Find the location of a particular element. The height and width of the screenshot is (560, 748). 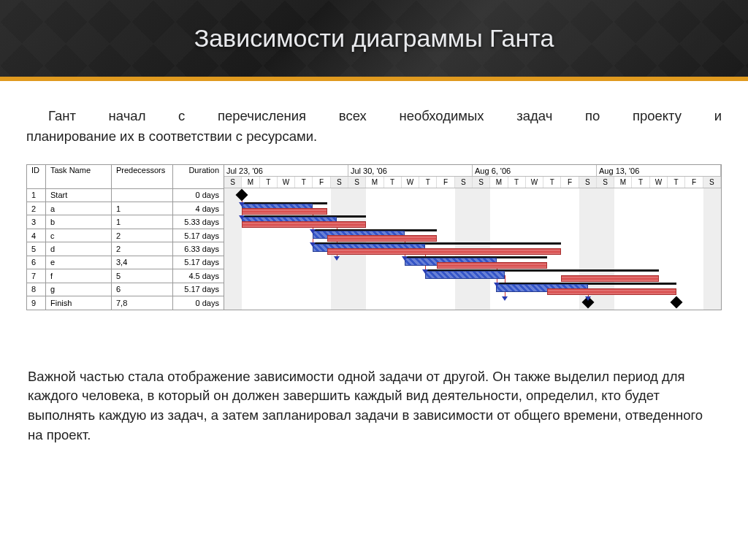

col-dur: Duration is located at coordinates (199, 177).